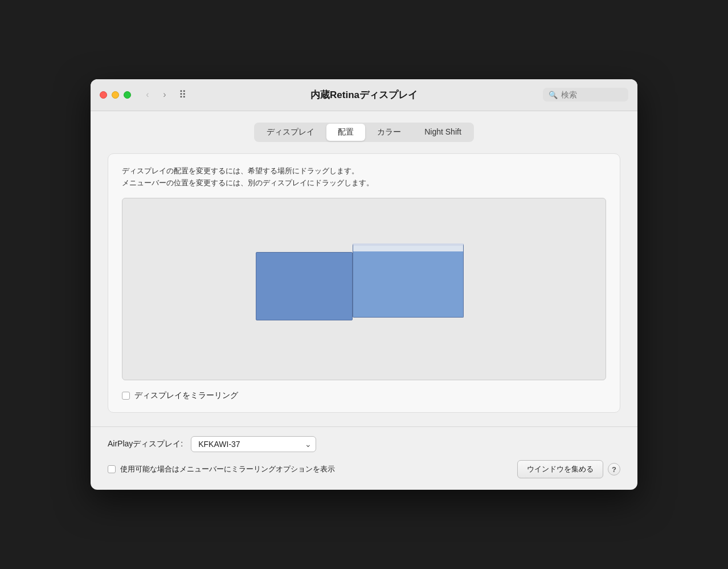  What do you see at coordinates (614, 469) in the screenshot?
I see `help-button: ?` at bounding box center [614, 469].